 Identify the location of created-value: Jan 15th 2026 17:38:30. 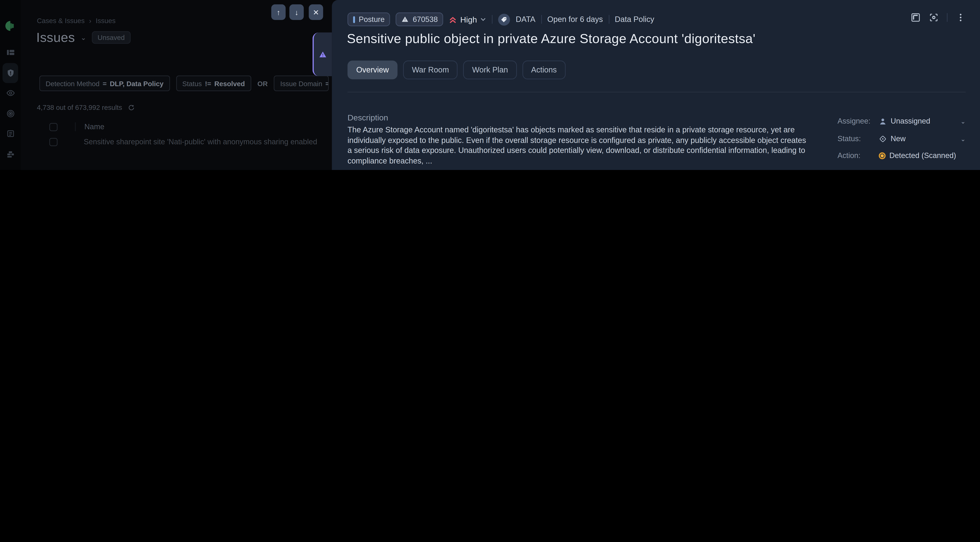
(918, 170).